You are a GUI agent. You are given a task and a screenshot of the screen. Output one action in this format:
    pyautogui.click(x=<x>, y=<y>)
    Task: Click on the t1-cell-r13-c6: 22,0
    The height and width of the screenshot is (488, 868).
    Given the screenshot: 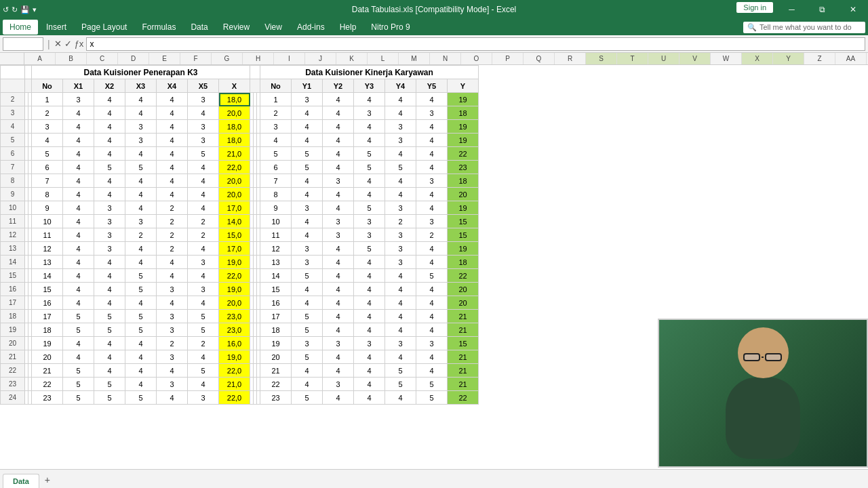 What is the action you would take?
    pyautogui.click(x=235, y=276)
    